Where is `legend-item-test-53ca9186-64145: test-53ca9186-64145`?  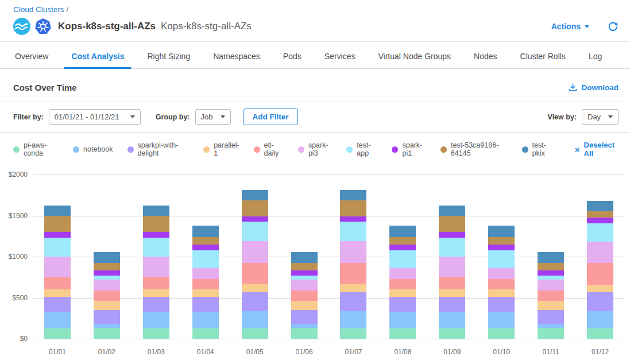 legend-item-test-53ca9186-64145: test-53ca9186-64145 is located at coordinates (474, 149).